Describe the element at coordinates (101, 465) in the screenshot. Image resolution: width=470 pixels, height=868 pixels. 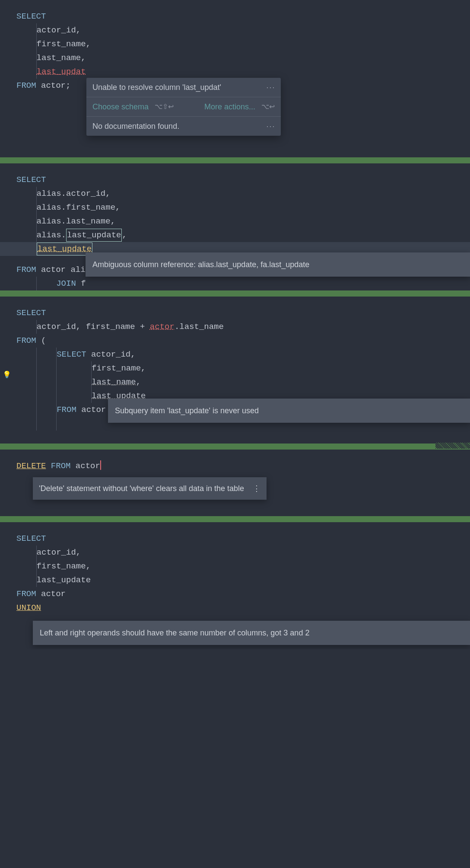
I see `caret-icon` at that location.